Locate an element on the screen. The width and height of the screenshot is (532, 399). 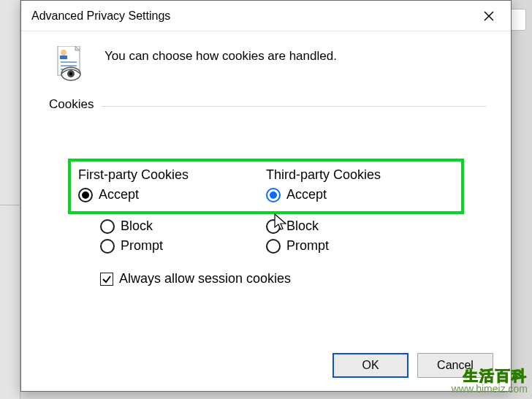
titlebar: Advanced Privacy Settings is located at coordinates (266, 16).